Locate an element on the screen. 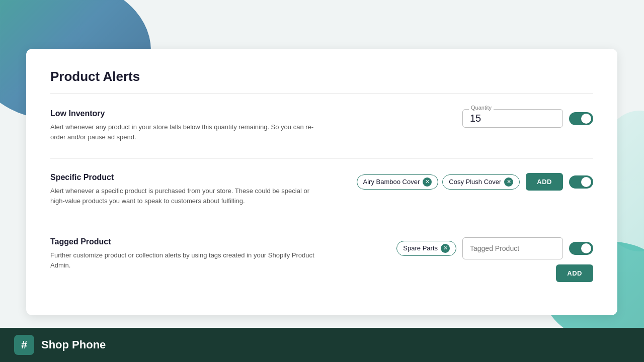  tagged-product-input is located at coordinates (513, 248).